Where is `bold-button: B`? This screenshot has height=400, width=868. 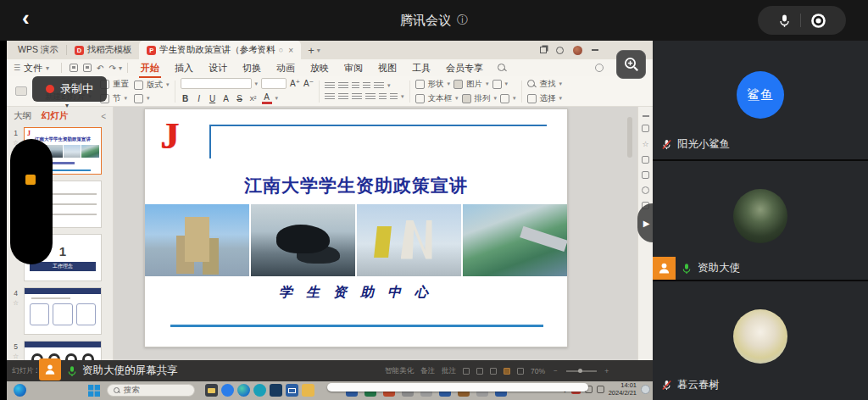 bold-button: B is located at coordinates (186, 98).